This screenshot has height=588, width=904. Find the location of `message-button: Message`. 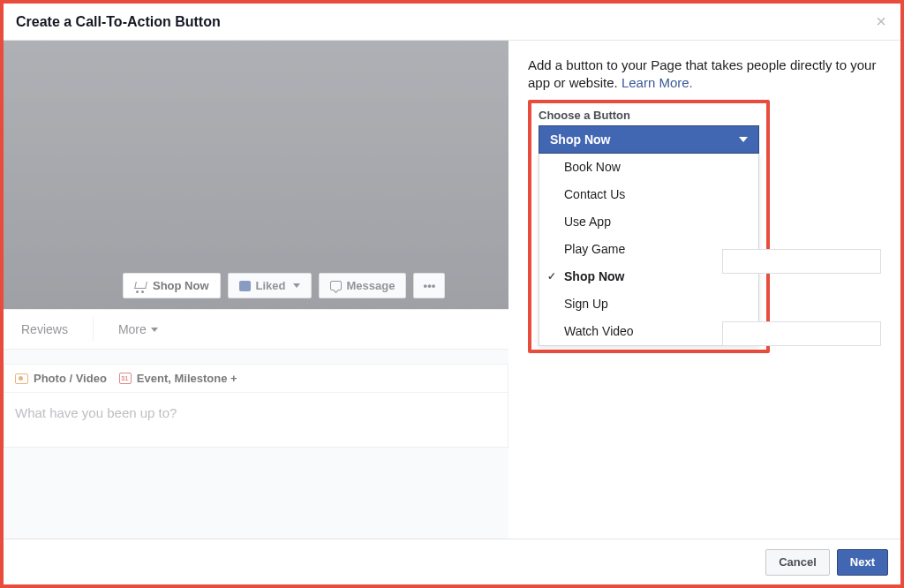

message-button: Message is located at coordinates (363, 286).